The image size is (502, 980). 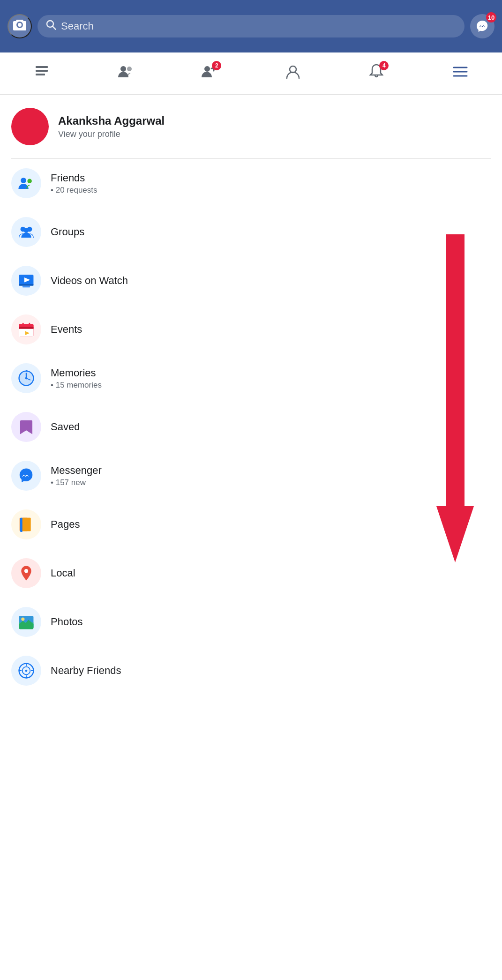 What do you see at coordinates (251, 281) in the screenshot?
I see `menu-item-watch: Videos on Watch` at bounding box center [251, 281].